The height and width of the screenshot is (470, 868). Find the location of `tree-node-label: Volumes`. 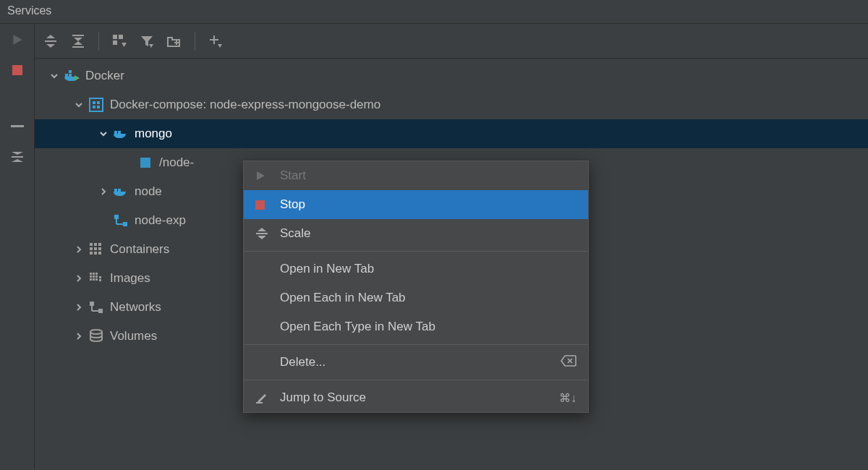

tree-node-label: Volumes is located at coordinates (133, 336).